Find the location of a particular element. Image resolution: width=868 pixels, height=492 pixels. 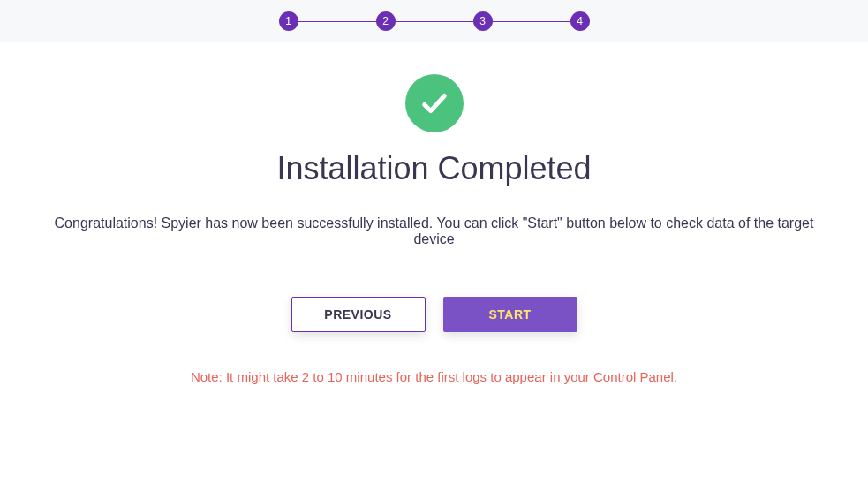

step-3: 3 is located at coordinates (483, 21).